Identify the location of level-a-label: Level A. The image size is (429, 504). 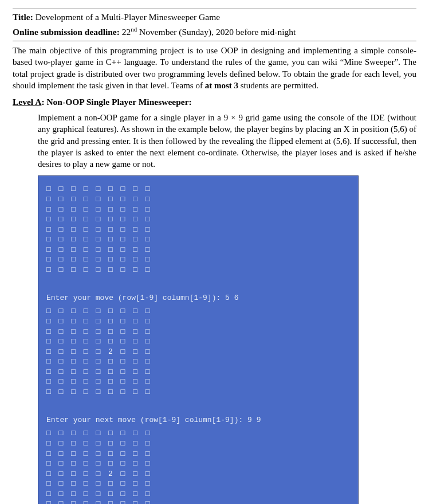
(27, 102).